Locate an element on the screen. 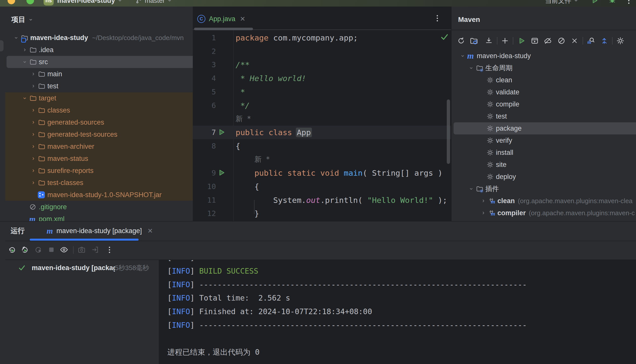 Image resolution: width=636 pixels, height=364 pixels. maven-goal-install: install is located at coordinates (544, 153).